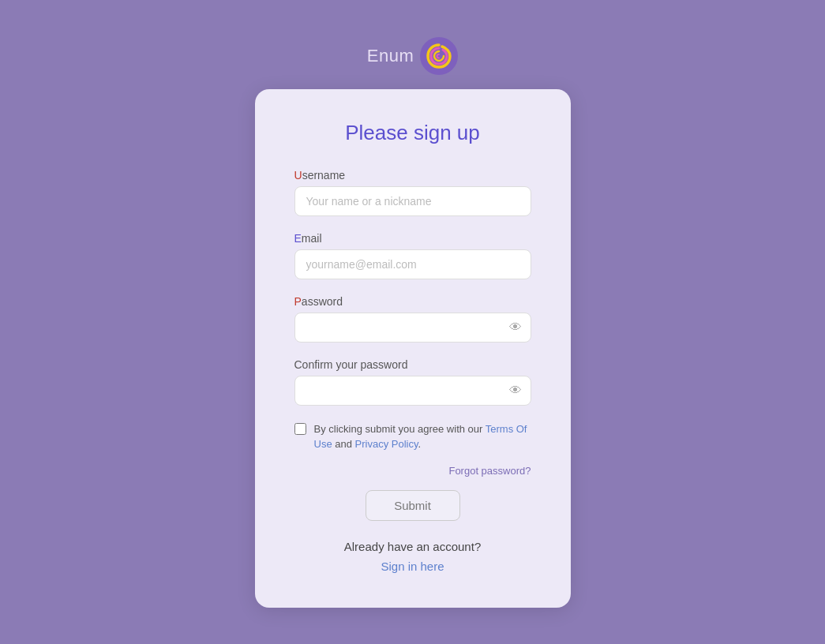  I want to click on username-group: Username, so click(413, 193).